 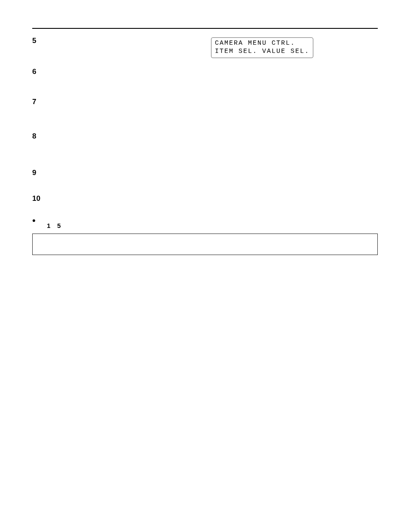 I want to click on step-number: 9, so click(x=38, y=173).